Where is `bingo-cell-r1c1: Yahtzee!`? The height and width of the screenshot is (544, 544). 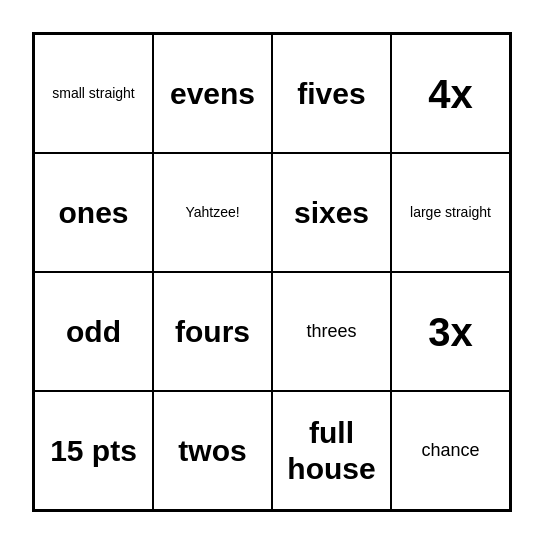 bingo-cell-r1c1: Yahtzee! is located at coordinates (212, 212).